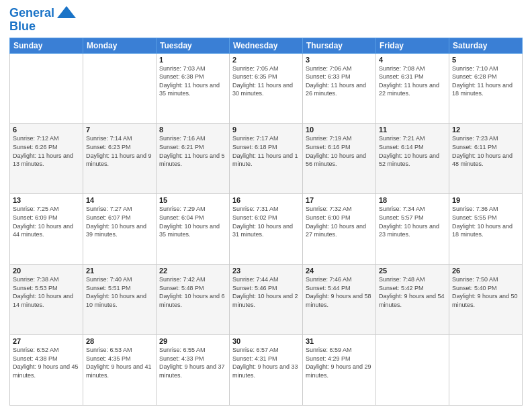 The width and height of the screenshot is (532, 411). What do you see at coordinates (486, 60) in the screenshot?
I see `day-number: 5` at bounding box center [486, 60].